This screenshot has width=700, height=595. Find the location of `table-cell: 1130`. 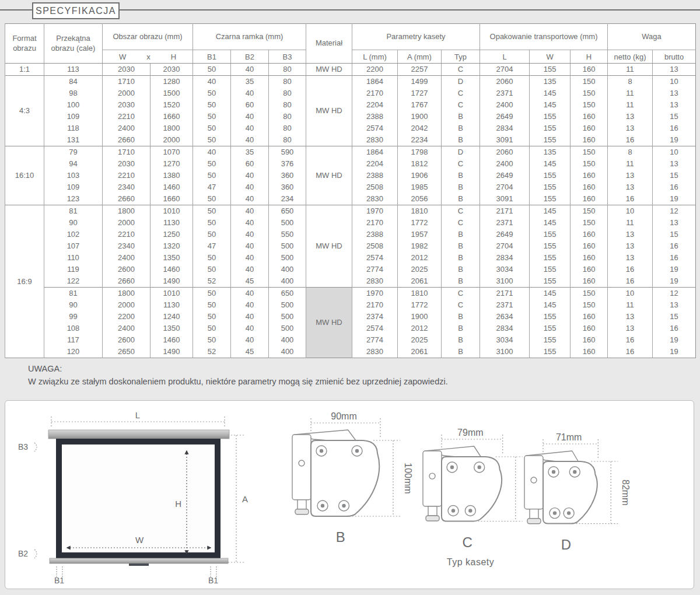

table-cell: 1130 is located at coordinates (172, 223).